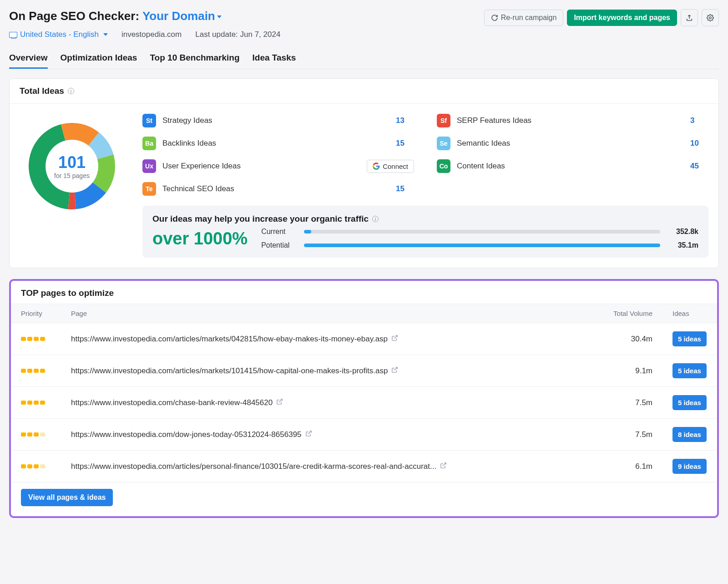  I want to click on tab-idea-tasks: Idea Tasks, so click(274, 58).